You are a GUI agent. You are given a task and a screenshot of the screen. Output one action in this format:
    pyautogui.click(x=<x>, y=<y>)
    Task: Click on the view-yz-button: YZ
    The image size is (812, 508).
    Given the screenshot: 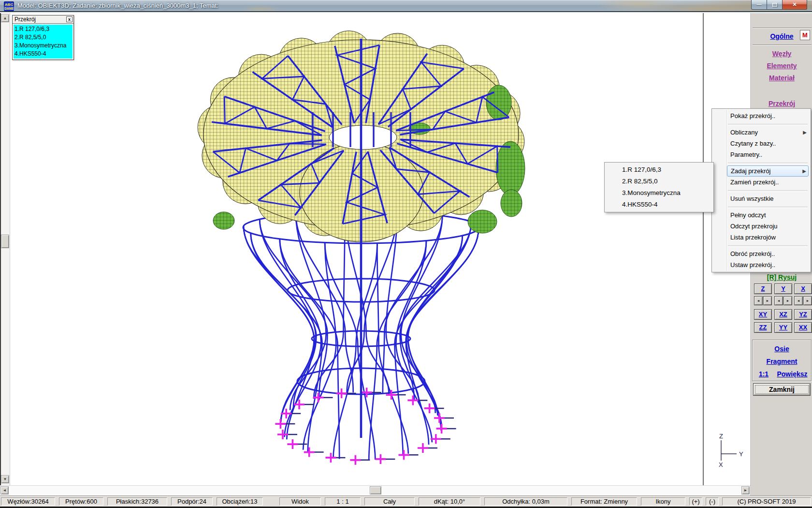 What is the action you would take?
    pyautogui.click(x=803, y=314)
    